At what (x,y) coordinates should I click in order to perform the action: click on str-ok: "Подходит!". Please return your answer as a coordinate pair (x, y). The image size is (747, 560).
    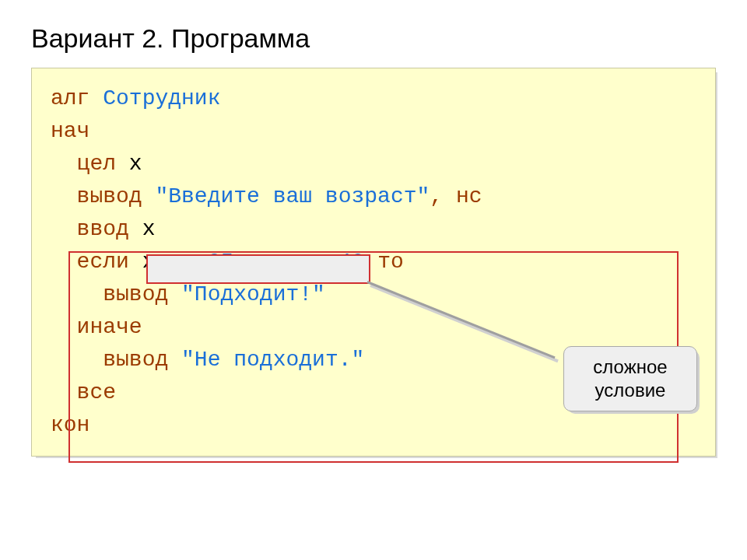
    Looking at the image, I should click on (254, 294).